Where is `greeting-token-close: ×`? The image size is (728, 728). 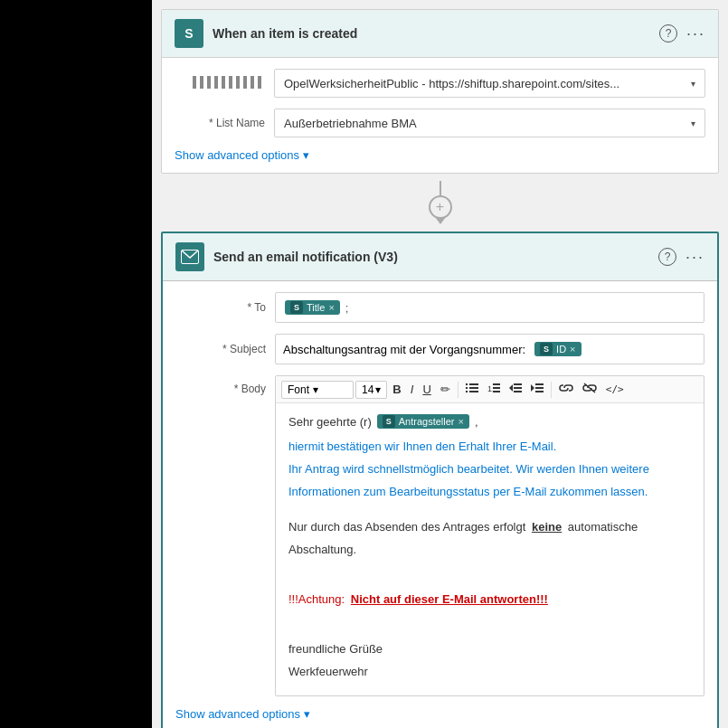 greeting-token-close: × is located at coordinates (461, 421).